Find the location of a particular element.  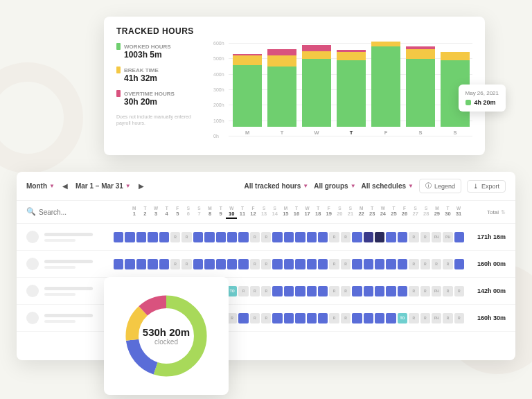

bar-column: F is located at coordinates (386, 89).